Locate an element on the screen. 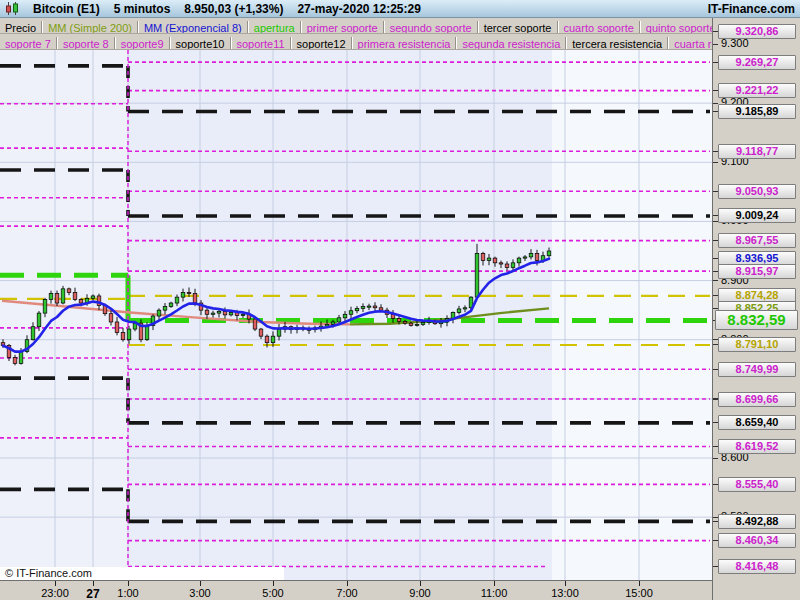  legend-item-soporte11: soporte11 is located at coordinates (261, 44).